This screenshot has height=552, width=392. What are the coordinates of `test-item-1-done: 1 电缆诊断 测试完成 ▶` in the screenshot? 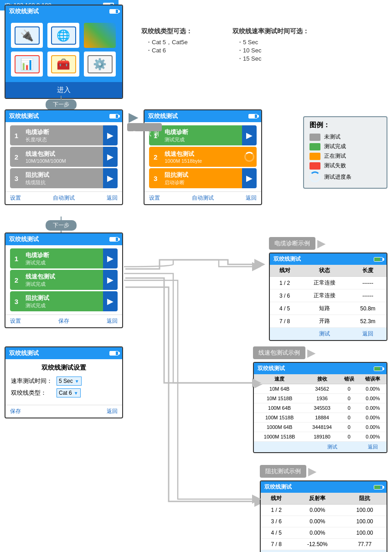 It's located at (64, 258).